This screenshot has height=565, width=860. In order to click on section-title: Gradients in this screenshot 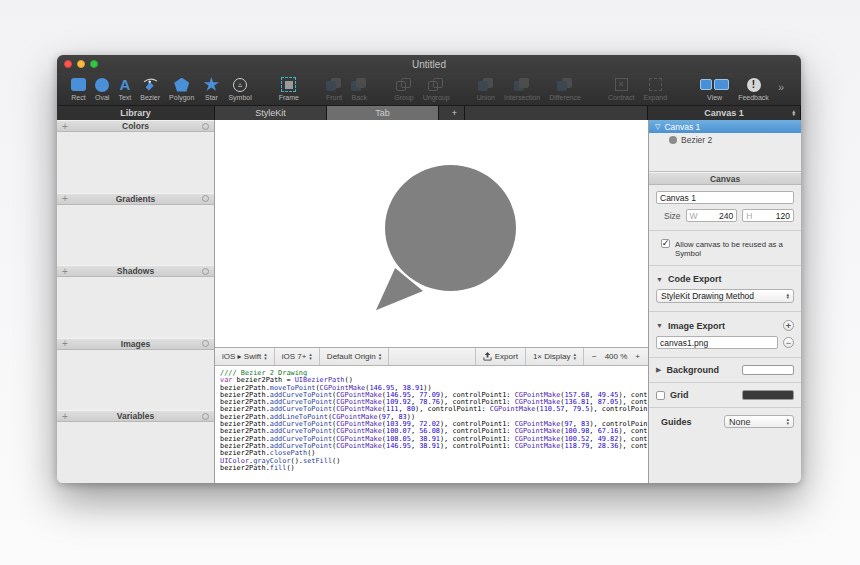, I will do `click(136, 199)`.